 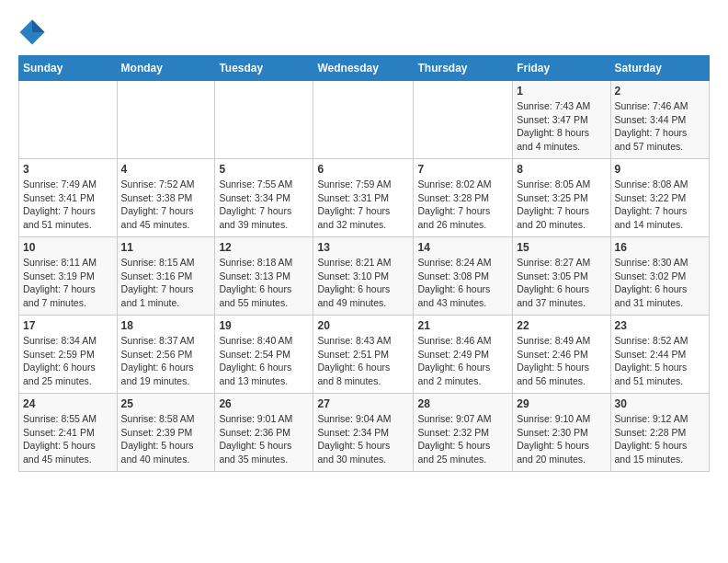 I want to click on day-info: Sunrise: 8:52 AM Sunset: 2:44 PM Dayligh…, so click(x=660, y=361).